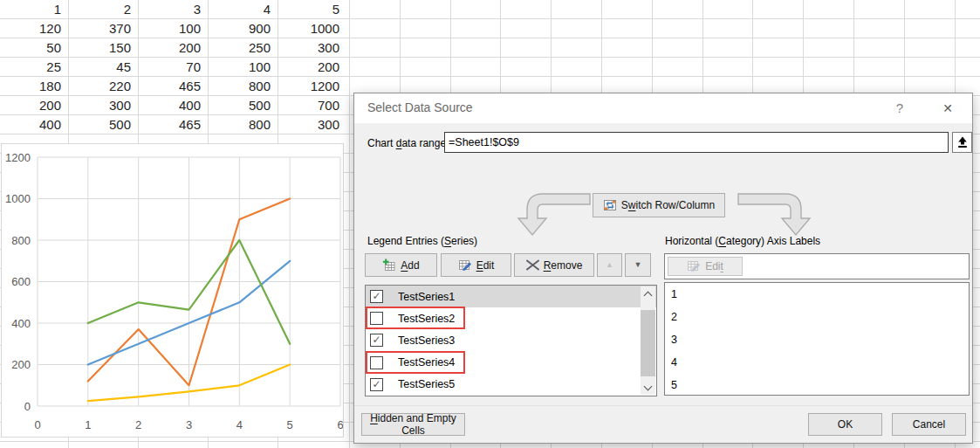 This screenshot has width=980, height=448. Describe the element at coordinates (476, 265) in the screenshot. I see `edit-series-button: Edit` at that location.